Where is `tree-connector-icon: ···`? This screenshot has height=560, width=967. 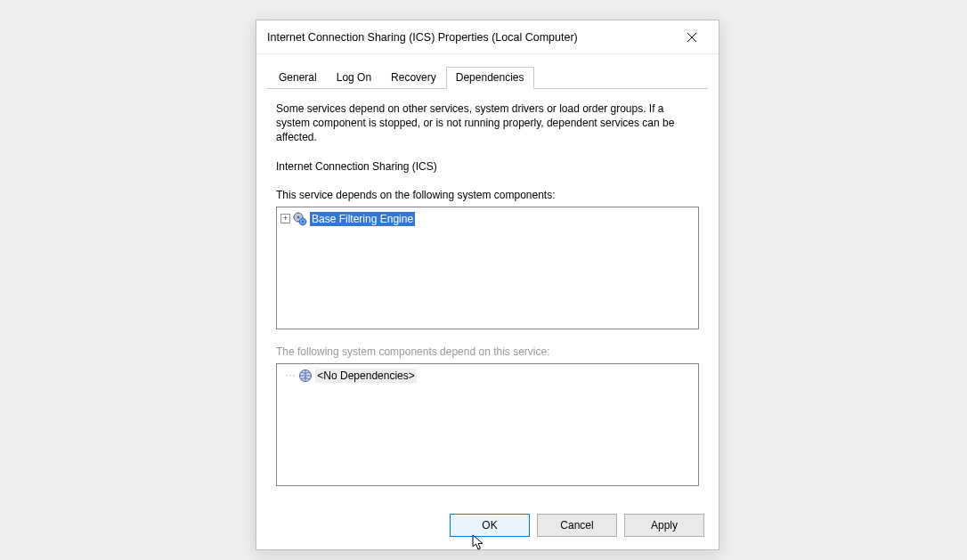 tree-connector-icon: ··· is located at coordinates (288, 376).